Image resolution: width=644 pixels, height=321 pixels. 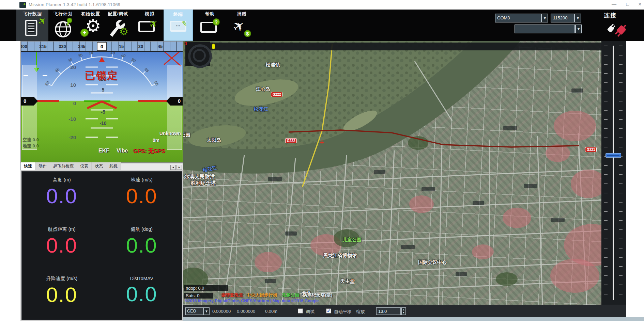 I want to click on tab-flight-data: 飞行数据 ✈, so click(x=32, y=25).